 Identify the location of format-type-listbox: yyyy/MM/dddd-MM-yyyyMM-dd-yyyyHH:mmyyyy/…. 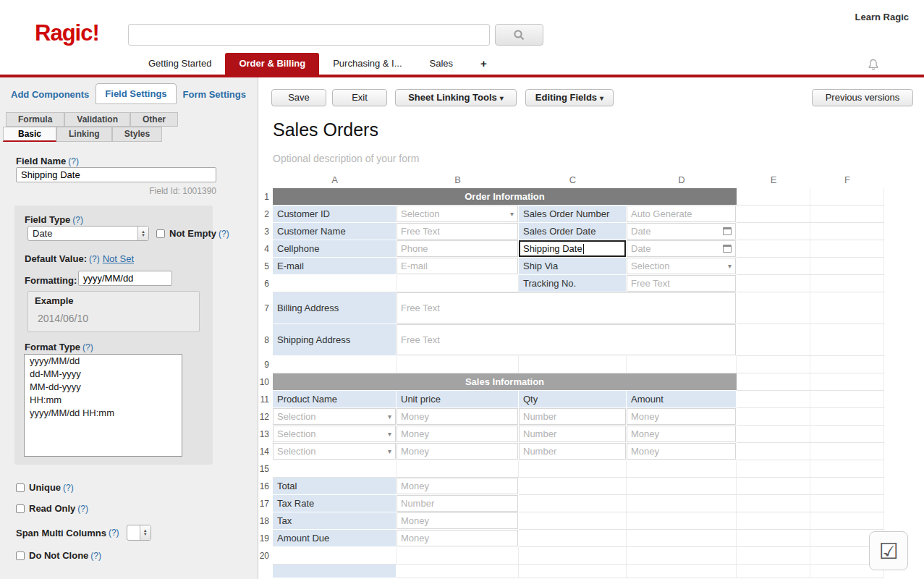
(103, 405).